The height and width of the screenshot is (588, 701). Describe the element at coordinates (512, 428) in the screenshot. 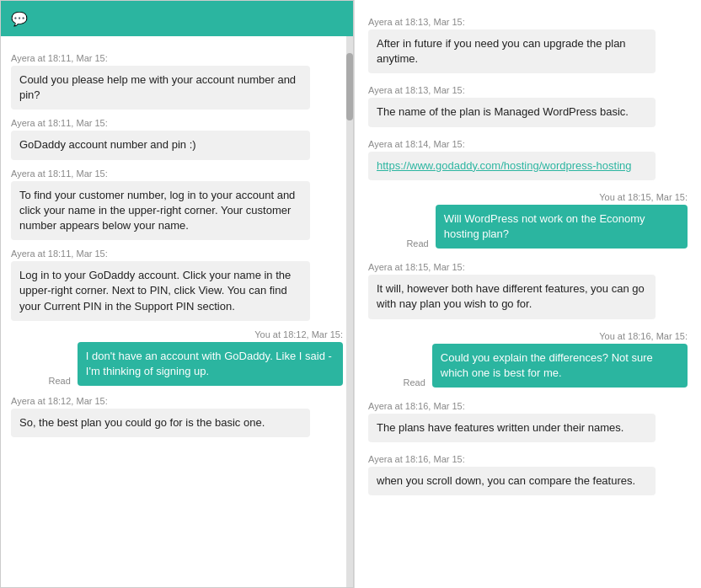

I see `agent-message: The plans have features written under th…` at that location.